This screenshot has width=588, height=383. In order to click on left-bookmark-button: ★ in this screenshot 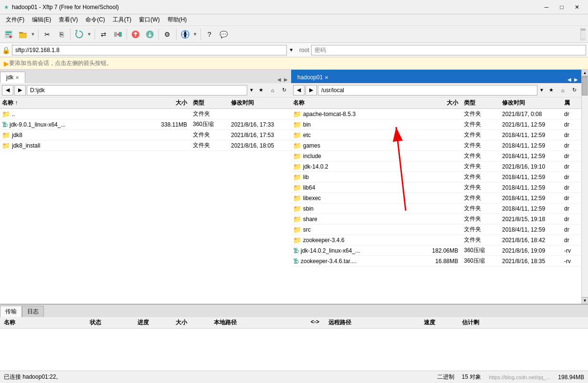, I will do `click(261, 90)`.